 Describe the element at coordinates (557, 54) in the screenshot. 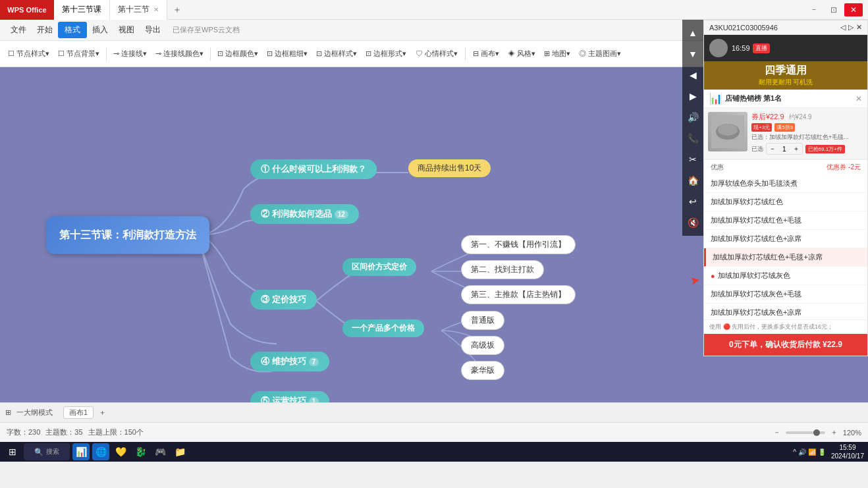

I see `toolbar-map: ⊞ 地图▾` at that location.